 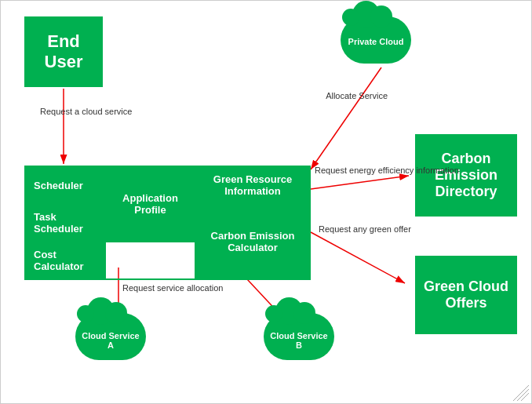 What do you see at coordinates (253, 185) in the screenshot?
I see `green-resource-cell: Green Resource Information` at bounding box center [253, 185].